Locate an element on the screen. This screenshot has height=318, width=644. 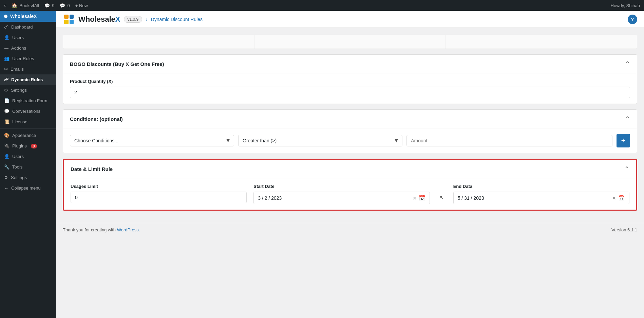
add-condition-button: + is located at coordinates (623, 141).